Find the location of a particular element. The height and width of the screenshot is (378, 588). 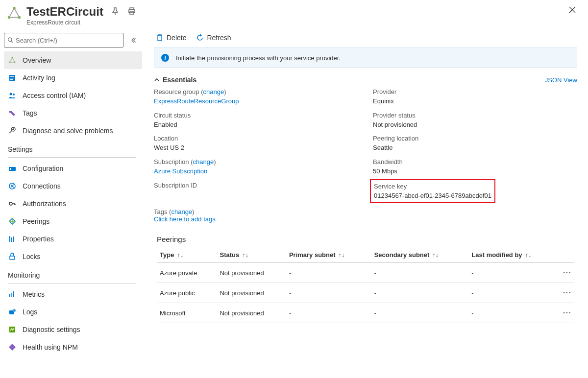

provider-status-label: Provider status is located at coordinates (475, 116).